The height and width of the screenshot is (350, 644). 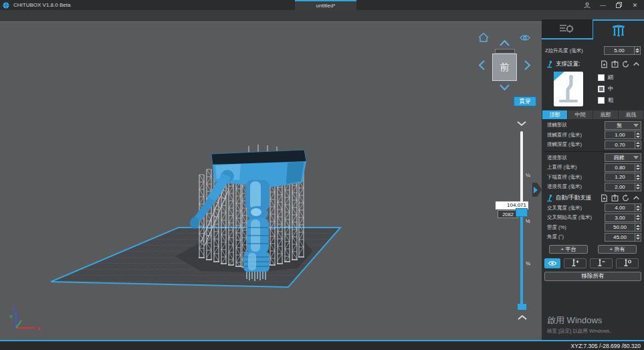 I want to click on contact-diameter-input: 1.00, so click(x=623, y=135).